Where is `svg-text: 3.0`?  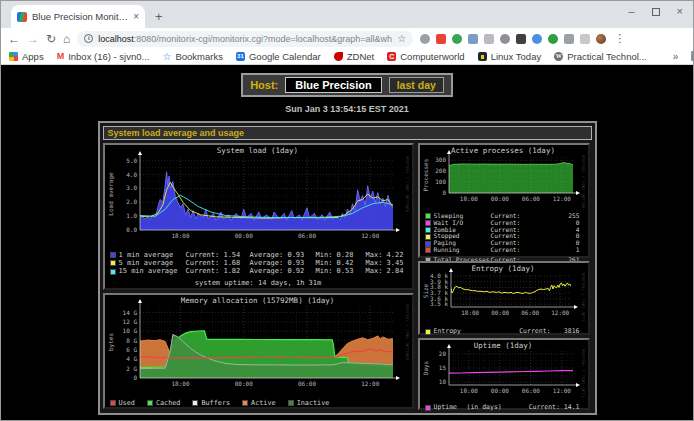 svg-text: 3.0 is located at coordinates (132, 188).